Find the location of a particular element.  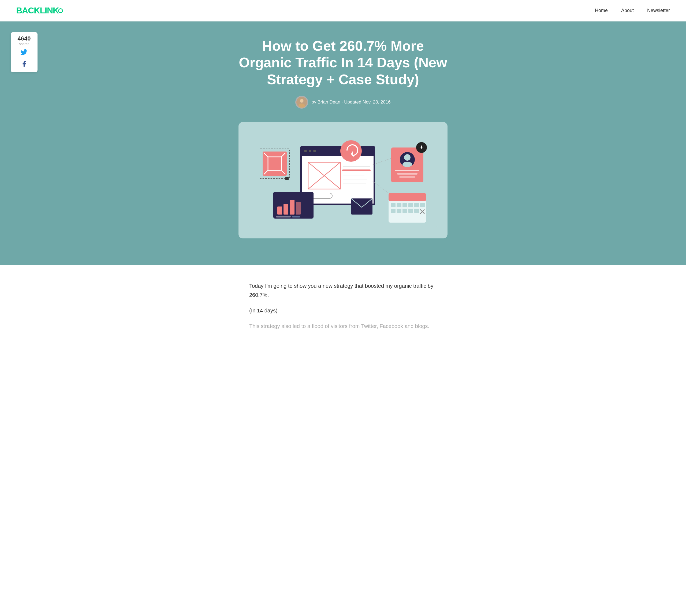

nav-link-home: Home is located at coordinates (601, 10).